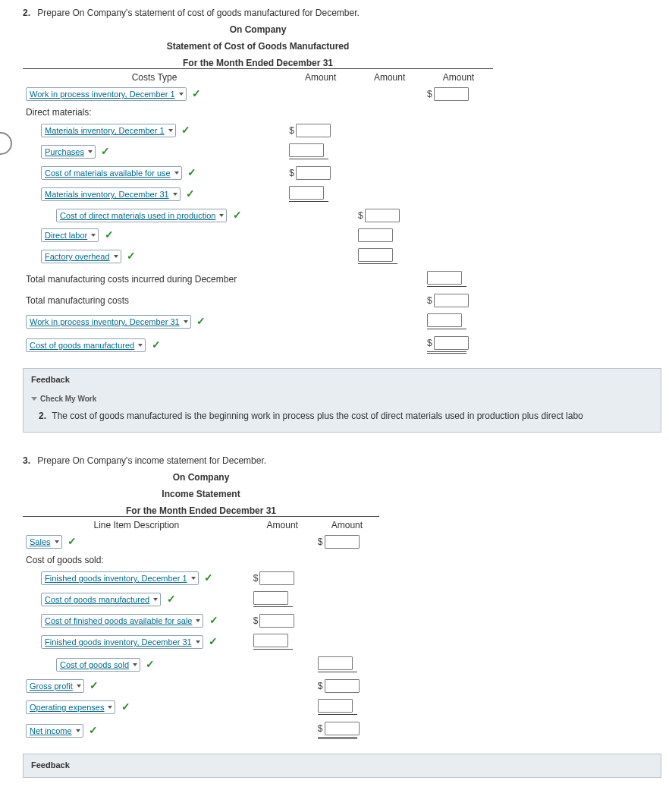 This screenshot has width=669, height=812. I want to click on net-income-input, so click(342, 729).